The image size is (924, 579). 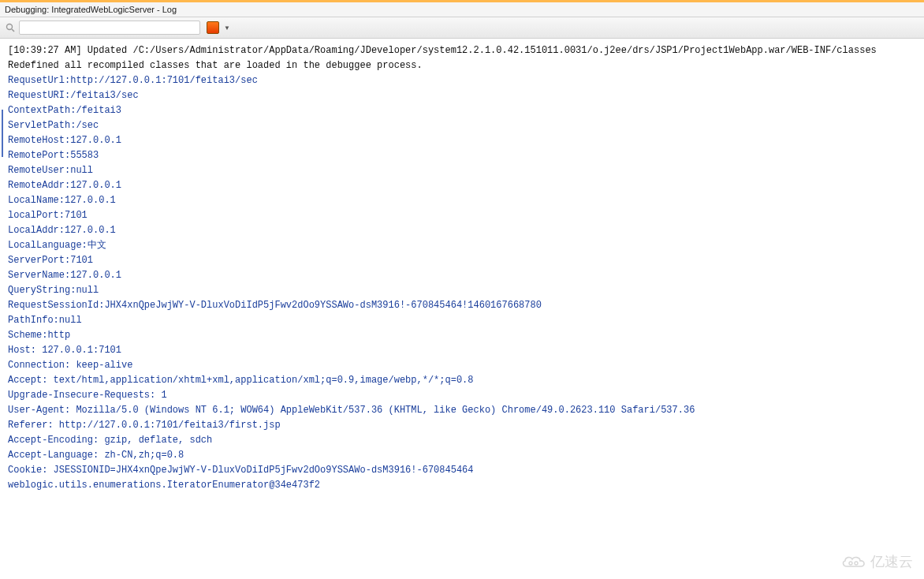 I want to click on log-line: User-Agent: Mozilla/5.0 (Windows NT 6.1;…, so click(x=464, y=410).